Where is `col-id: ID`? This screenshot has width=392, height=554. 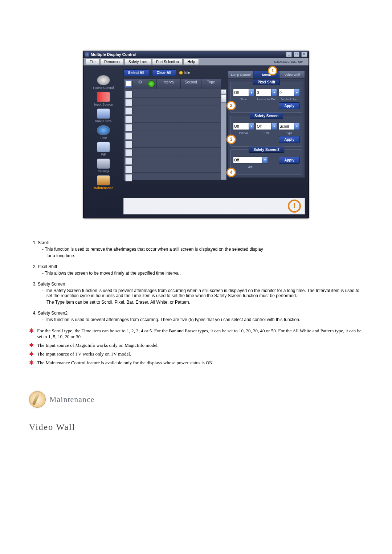 col-id: ID is located at coordinates (140, 84).